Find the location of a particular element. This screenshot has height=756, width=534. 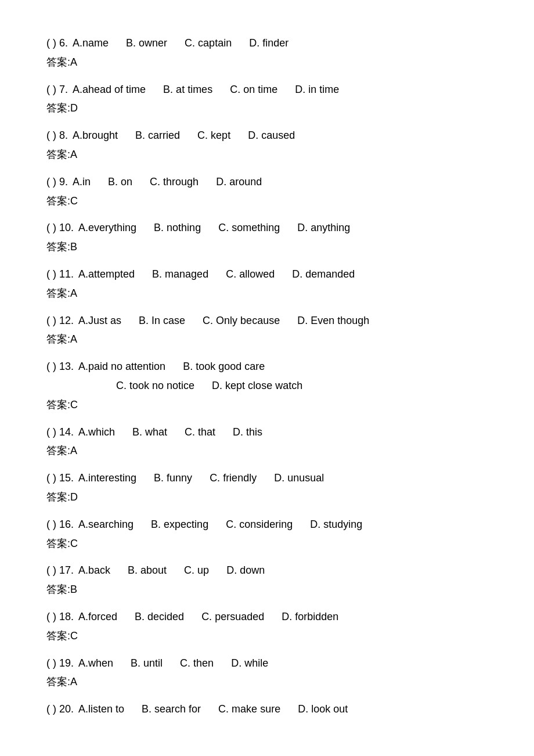

option-q9-1: B. on is located at coordinates (120, 182).